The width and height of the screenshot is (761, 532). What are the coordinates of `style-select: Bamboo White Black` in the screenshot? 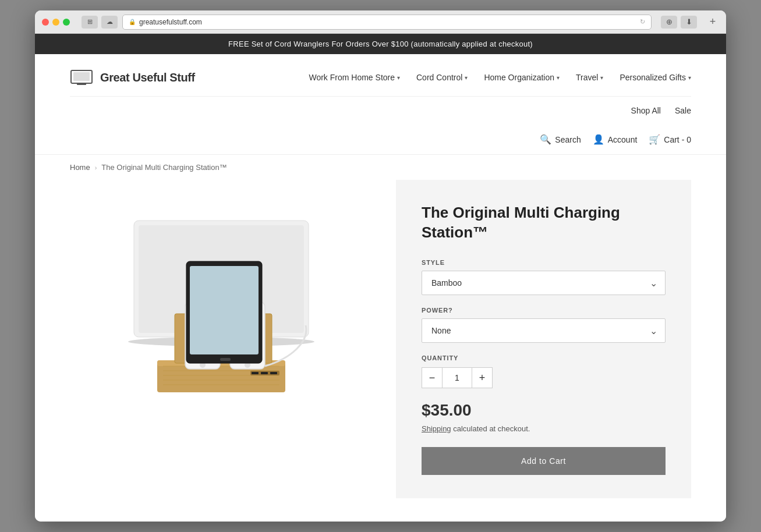 It's located at (544, 283).